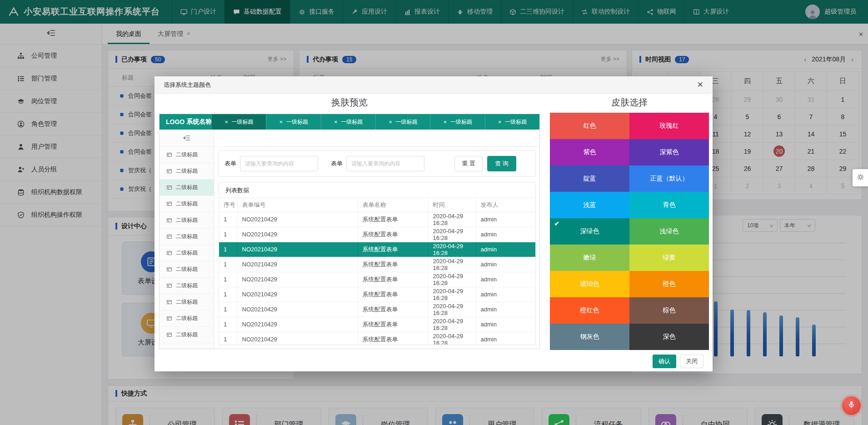  I want to click on skin-swatch-橙色: 橙色, so click(669, 284).